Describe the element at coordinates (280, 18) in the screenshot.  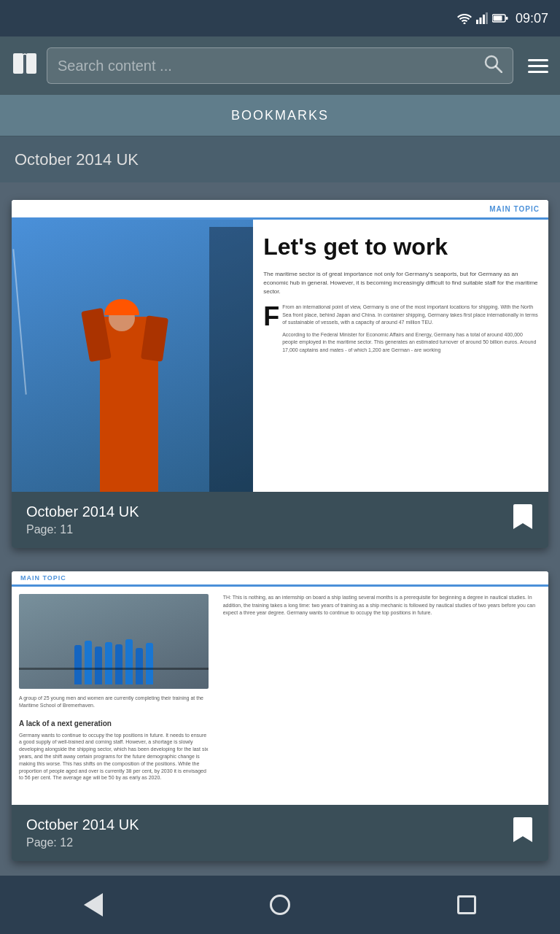
I see `status-bar: 09:07` at that location.